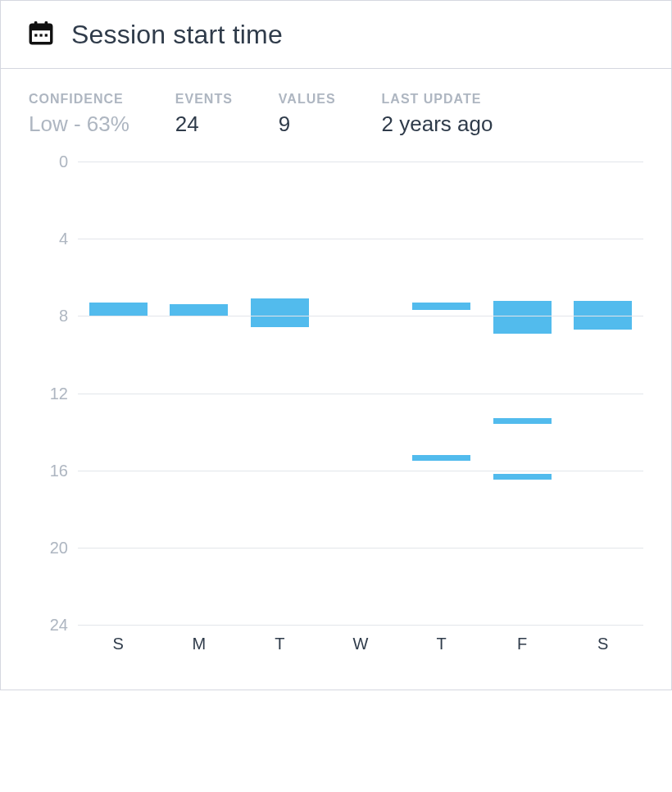 This screenshot has height=792, width=672. Describe the element at coordinates (204, 99) in the screenshot. I see `stat-label: EVENTS` at that location.